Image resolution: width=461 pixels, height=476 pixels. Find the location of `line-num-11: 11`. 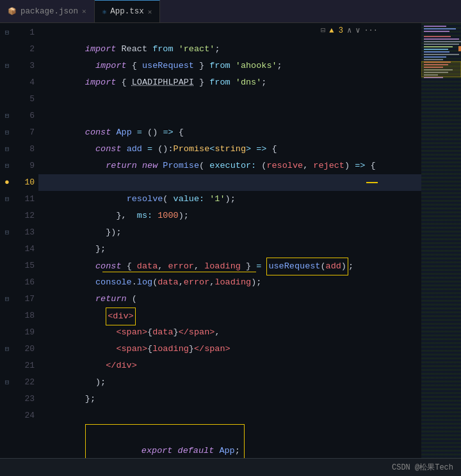

line-num-11: 11 is located at coordinates (26, 199).